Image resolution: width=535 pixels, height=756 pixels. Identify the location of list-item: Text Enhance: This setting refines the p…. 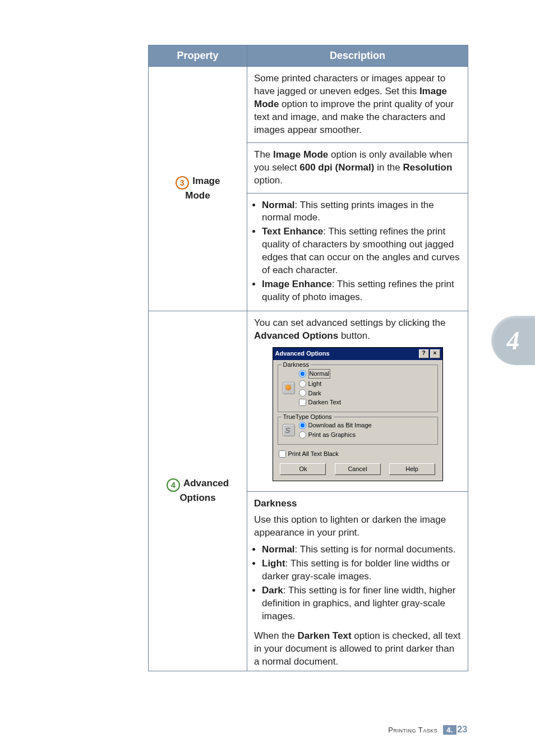
(361, 252).